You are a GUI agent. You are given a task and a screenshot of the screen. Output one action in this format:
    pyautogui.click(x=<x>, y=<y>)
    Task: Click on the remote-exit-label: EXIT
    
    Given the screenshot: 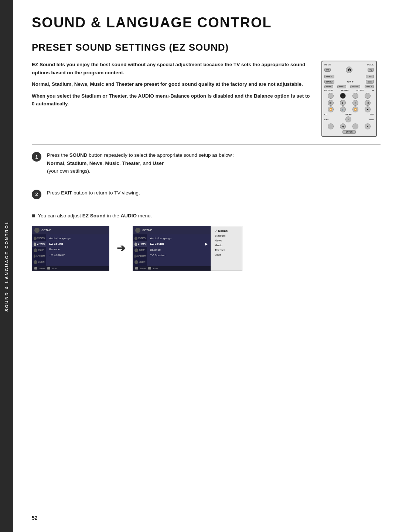 What is the action you would take?
    pyautogui.click(x=327, y=119)
    